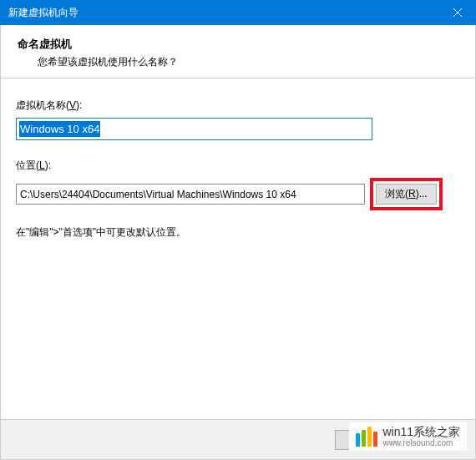 The image size is (476, 460). I want to click on vm-name-input-wrapper: Windows 10 x64, so click(194, 129).